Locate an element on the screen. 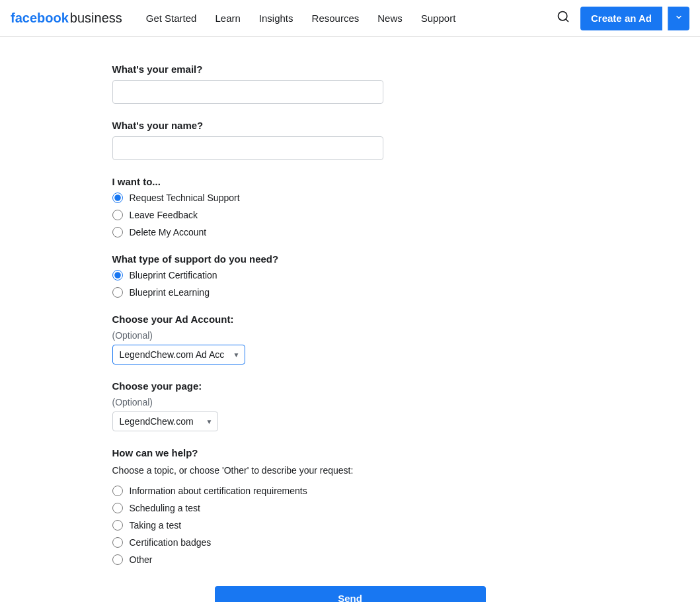 The image size is (700, 602). radio-cert-badges: Certification badges is located at coordinates (350, 542).